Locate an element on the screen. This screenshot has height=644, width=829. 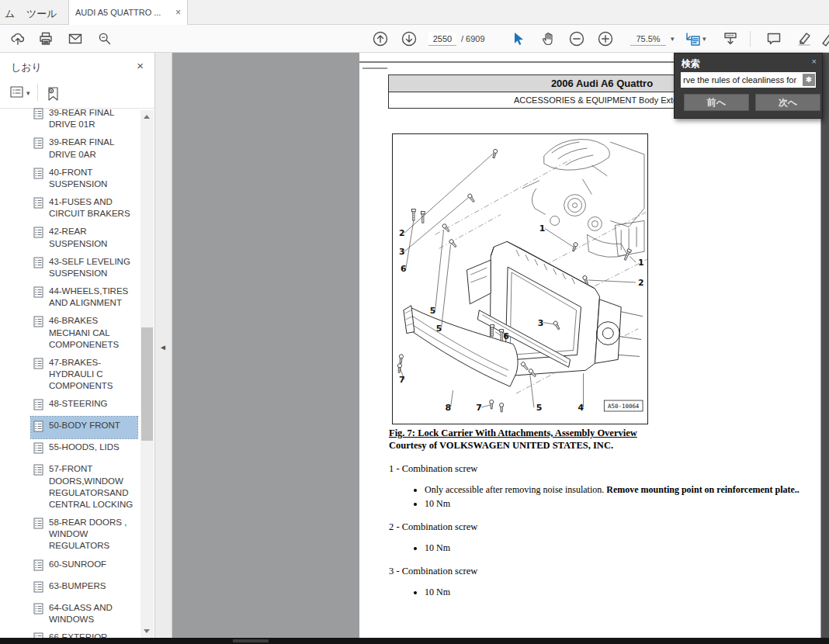
diagram-callout-number: 2 is located at coordinates (402, 233).